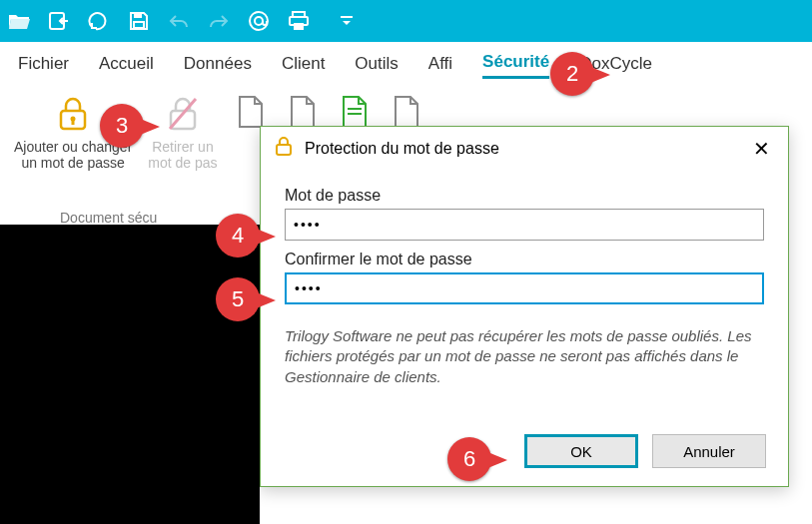 This screenshot has height=524, width=812. Describe the element at coordinates (183, 116) in the screenshot. I see `lock-remove-icon` at that location.